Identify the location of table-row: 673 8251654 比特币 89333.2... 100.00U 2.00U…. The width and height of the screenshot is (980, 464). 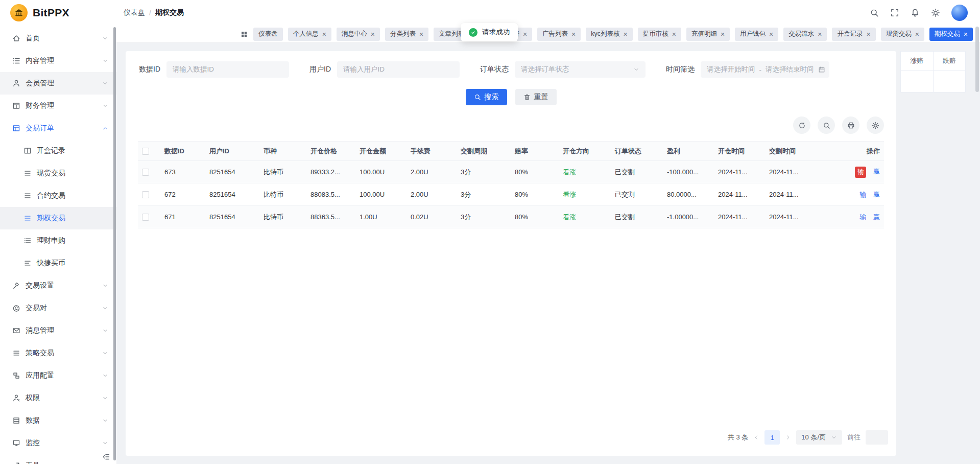
(511, 172).